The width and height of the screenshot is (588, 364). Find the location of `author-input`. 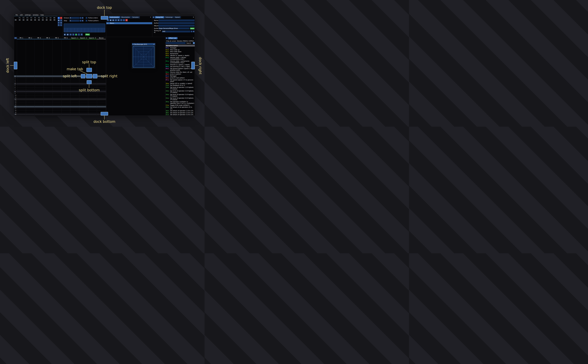

author-input is located at coordinates (177, 23).